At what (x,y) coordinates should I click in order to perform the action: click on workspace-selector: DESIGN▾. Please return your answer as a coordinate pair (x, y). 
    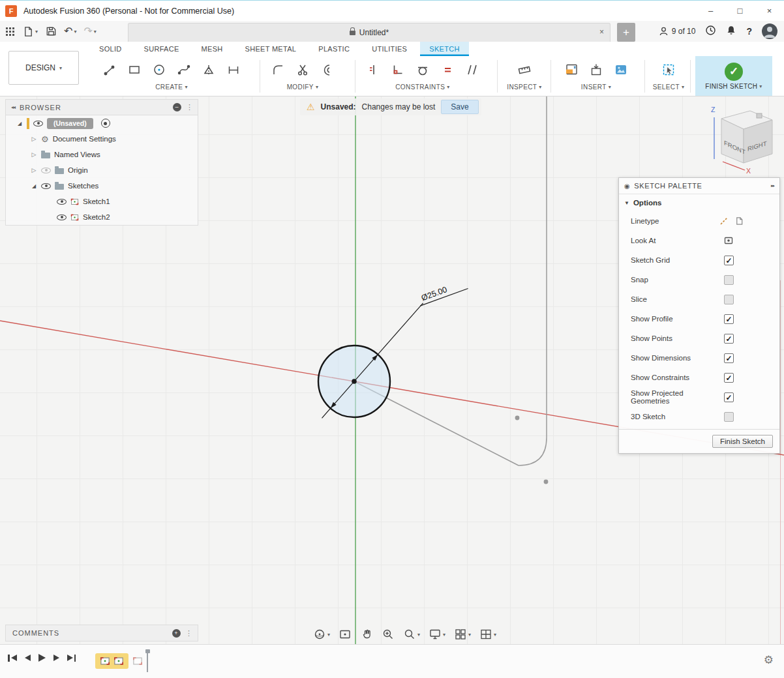
    Looking at the image, I should click on (44, 68).